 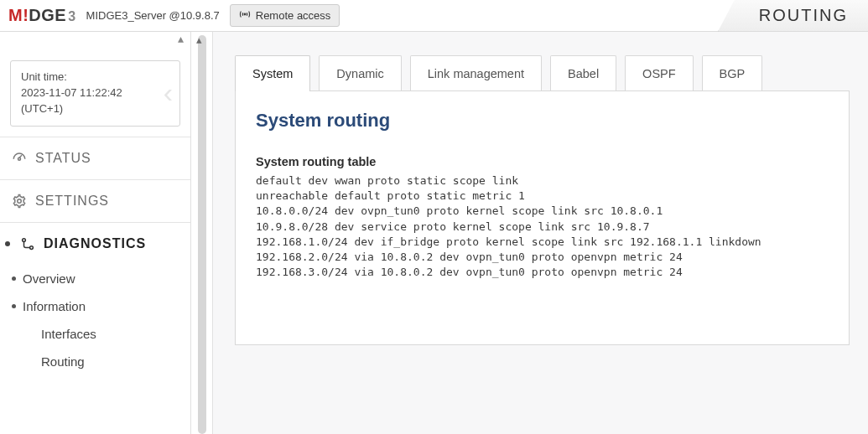 What do you see at coordinates (733, 74) in the screenshot?
I see `tab-label: BGP` at bounding box center [733, 74].